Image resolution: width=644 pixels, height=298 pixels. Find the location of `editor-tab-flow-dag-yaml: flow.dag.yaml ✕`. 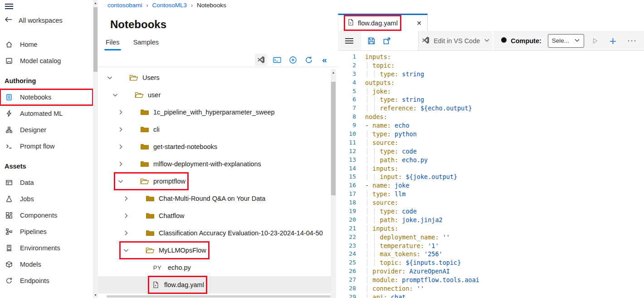

editor-tab-flow-dag-yaml: flow.dag.yaml ✕ is located at coordinates (383, 22).